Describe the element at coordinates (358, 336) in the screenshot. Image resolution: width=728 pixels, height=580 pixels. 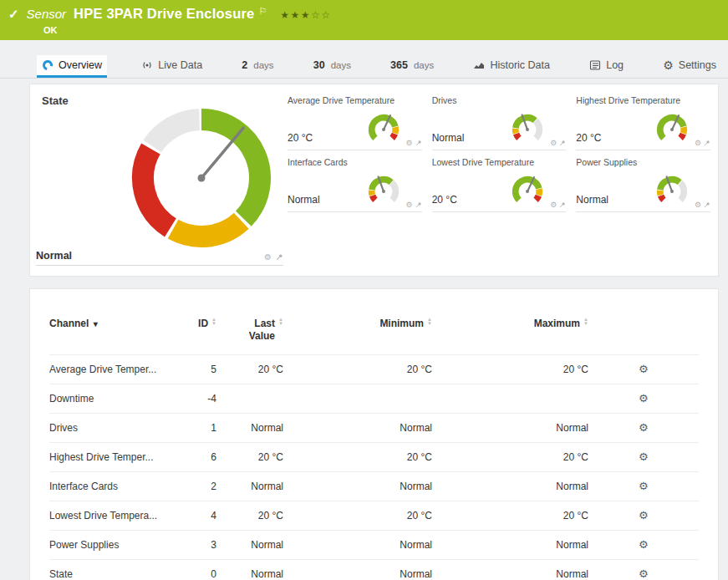
I see `column-header-minimum: Minimum▲▼` at that location.